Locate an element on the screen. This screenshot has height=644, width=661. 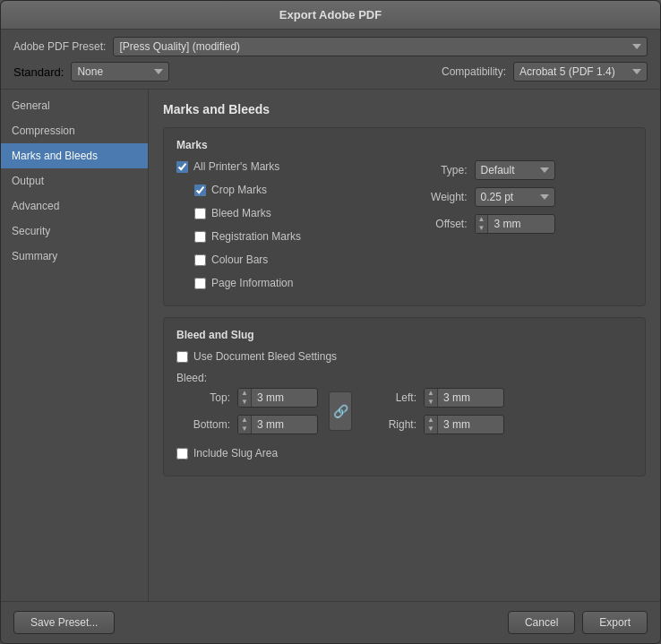
top-bar: Adobe PDF Preset: [Press Quality] (modif… is located at coordinates (330, 59).